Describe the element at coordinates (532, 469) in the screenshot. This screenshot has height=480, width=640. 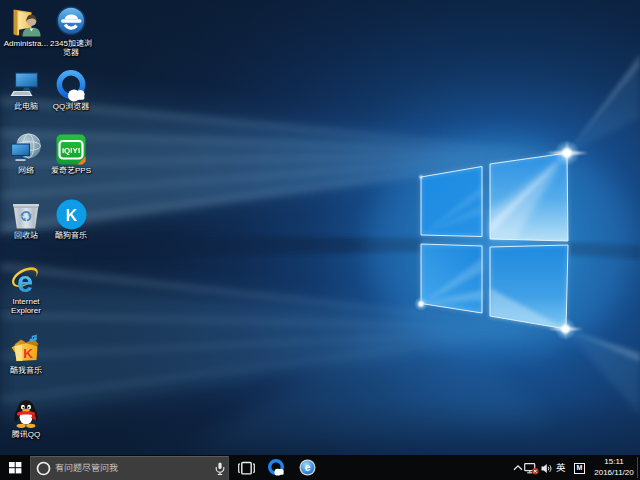
I see `network-disconnected-icon` at that location.